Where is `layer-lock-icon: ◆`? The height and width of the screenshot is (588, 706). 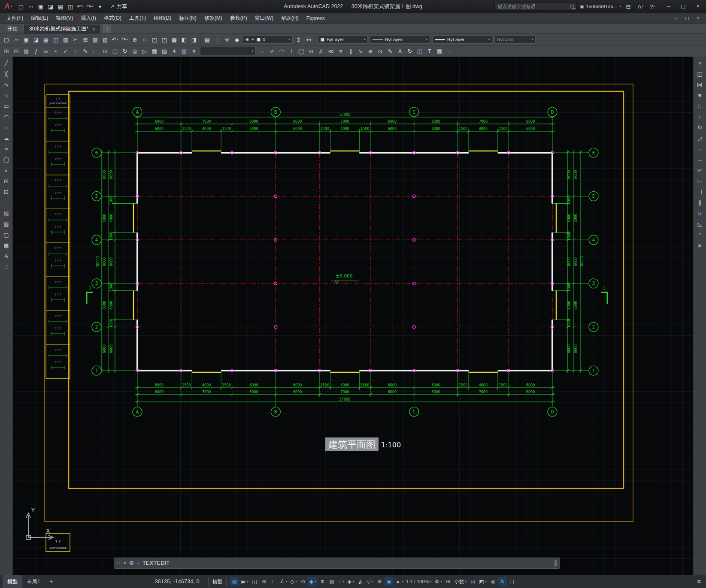 layer-lock-icon: ◆ is located at coordinates (237, 39).